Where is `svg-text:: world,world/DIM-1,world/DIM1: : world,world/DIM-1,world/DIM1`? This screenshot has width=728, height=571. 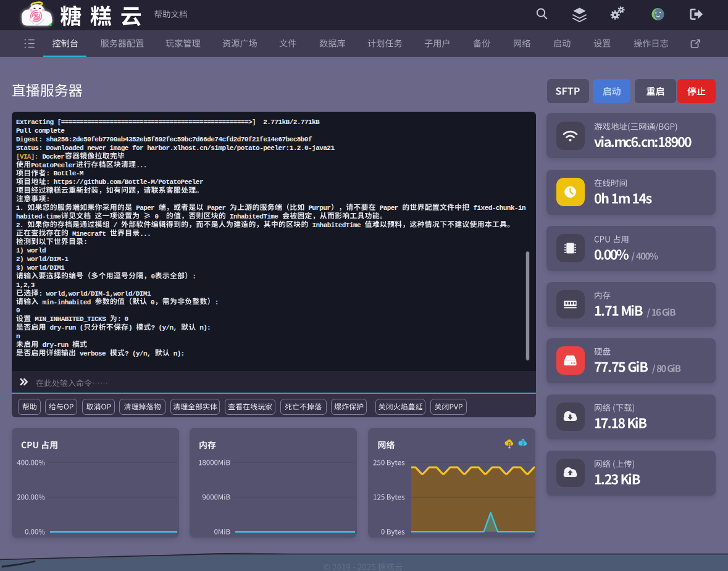
svg-text:: world,world/DIM-1,world/DIM1: : world,world/DIM-1,world/DIM1 is located at coordinates (94, 294).